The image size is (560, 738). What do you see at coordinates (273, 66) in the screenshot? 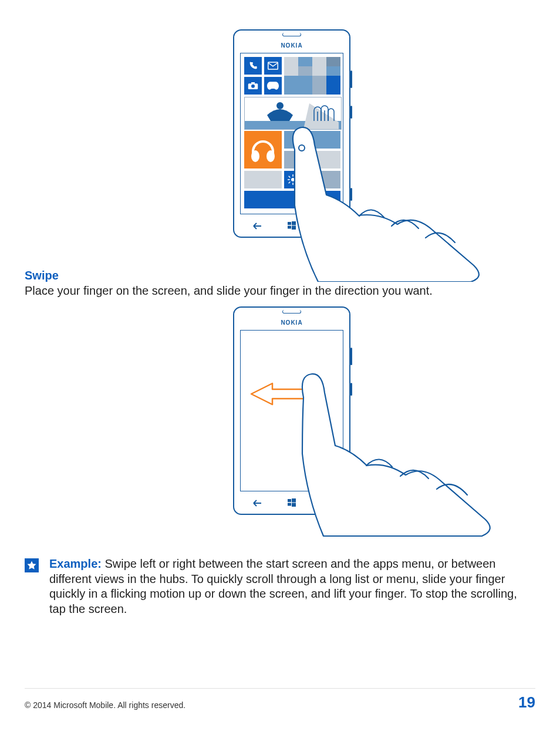
I see `tile-mail` at bounding box center [273, 66].